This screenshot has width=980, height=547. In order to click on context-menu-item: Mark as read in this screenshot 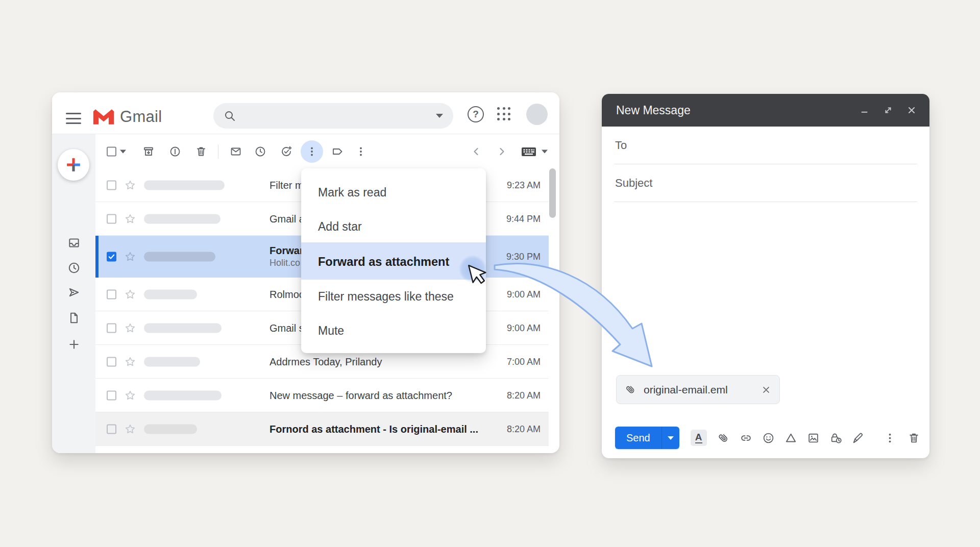, I will do `click(398, 192)`.